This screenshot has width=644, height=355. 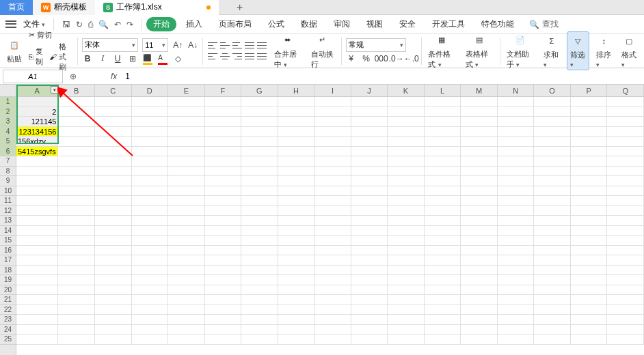 I want to click on col-header-L: L, so click(x=443, y=90).